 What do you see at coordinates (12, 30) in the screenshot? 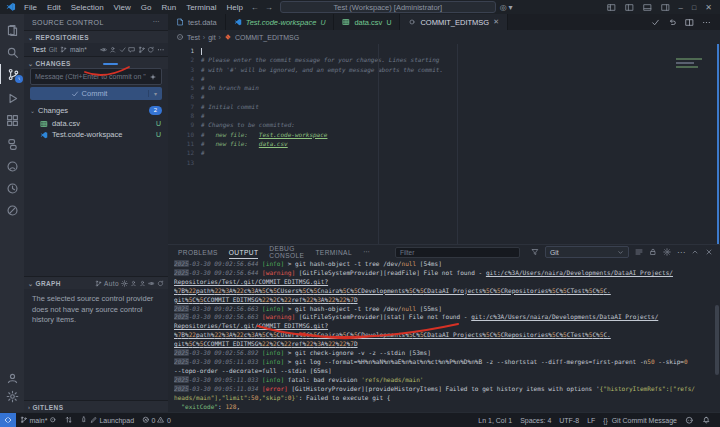
I see `activity-explorer` at bounding box center [12, 30].